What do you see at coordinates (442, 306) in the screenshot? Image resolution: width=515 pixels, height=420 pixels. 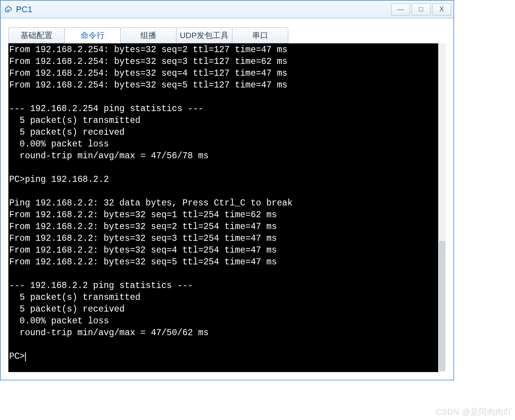 I see `scrollbar-thumb` at bounding box center [442, 306].